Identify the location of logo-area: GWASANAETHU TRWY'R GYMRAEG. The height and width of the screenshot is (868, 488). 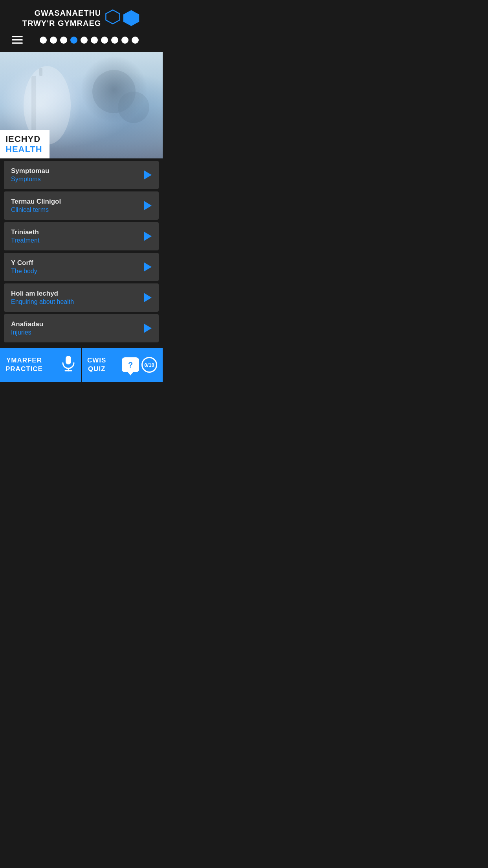
(82, 18).